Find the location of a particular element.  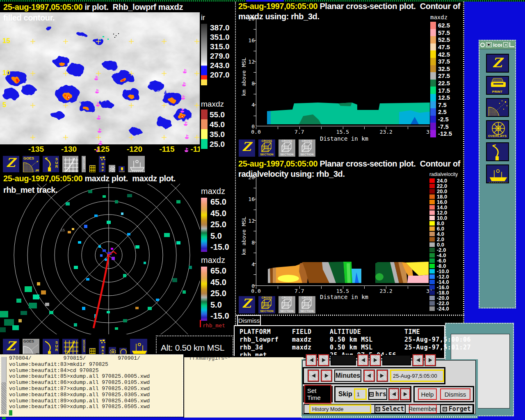

hrs-menu-button: hrs is located at coordinates (378, 394).